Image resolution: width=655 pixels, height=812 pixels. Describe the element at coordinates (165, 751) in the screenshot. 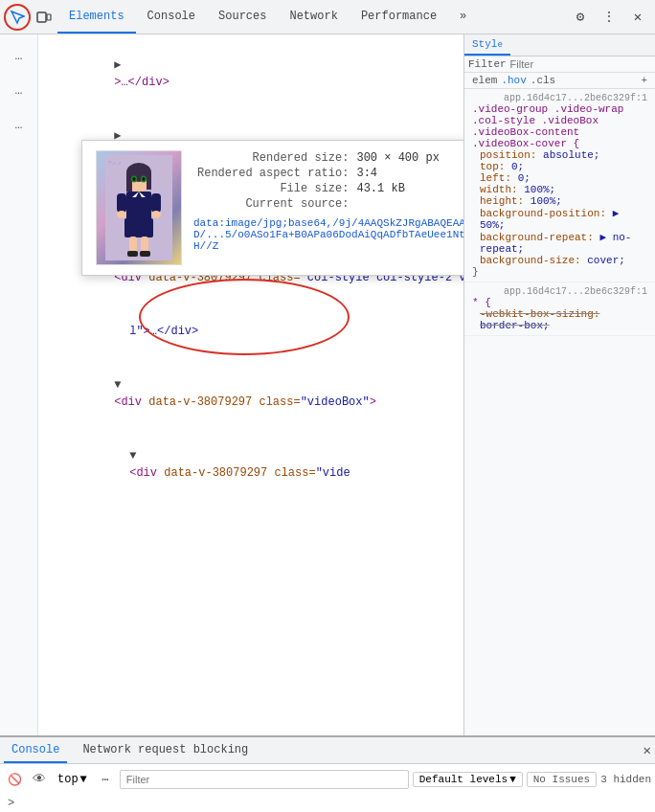

I see `console-tab-network-blocking: Network request blocking` at that location.